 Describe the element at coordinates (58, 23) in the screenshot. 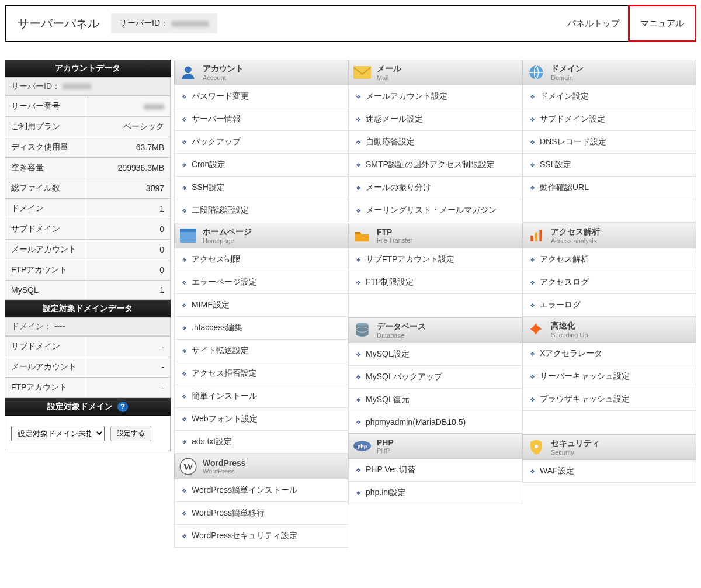

I see `page-title: サーバーパネル` at that location.